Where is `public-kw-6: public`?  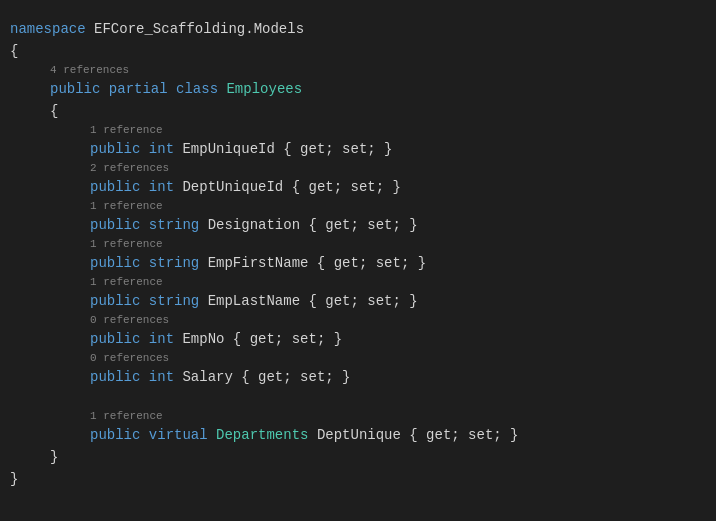
public-kw-6: public is located at coordinates (115, 339).